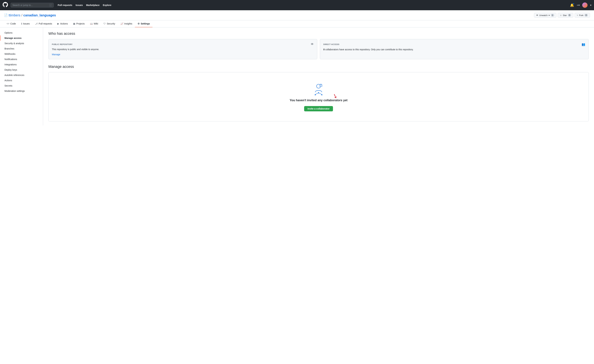 This screenshot has width=594, height=364. Describe the element at coordinates (128, 24) in the screenshot. I see `tab-insights-label: Insights` at that location.